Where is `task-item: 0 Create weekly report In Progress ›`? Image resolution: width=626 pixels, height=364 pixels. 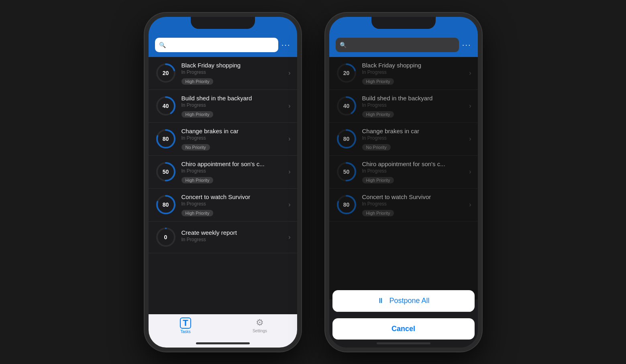
task-item: 0 Create weekly report In Progress › is located at coordinates (223, 238).